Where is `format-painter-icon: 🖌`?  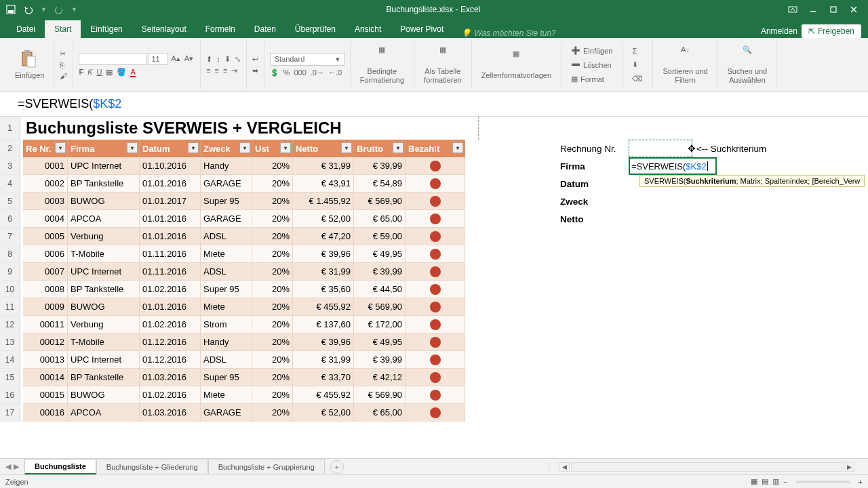 format-painter-icon: 🖌 is located at coordinates (64, 76).